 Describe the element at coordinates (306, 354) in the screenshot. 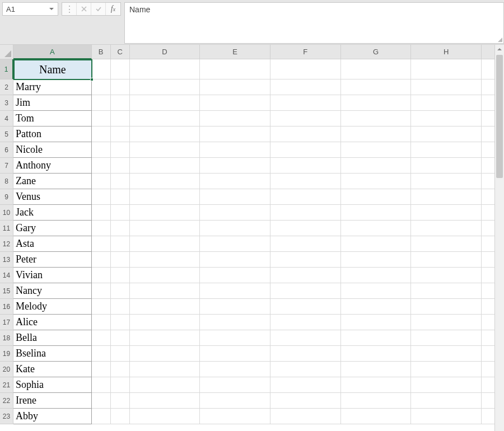

I see `cell-F19` at that location.